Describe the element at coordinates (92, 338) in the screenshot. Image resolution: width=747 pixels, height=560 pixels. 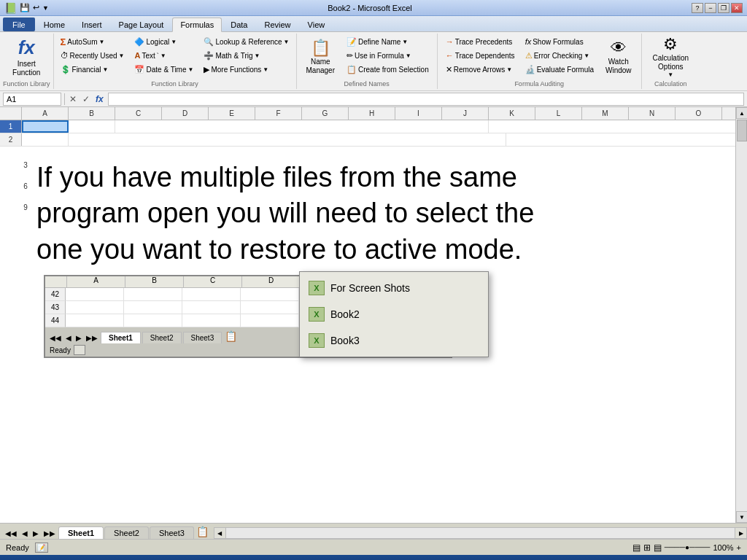
I see `mini-nav-right: ▶▶` at that location.